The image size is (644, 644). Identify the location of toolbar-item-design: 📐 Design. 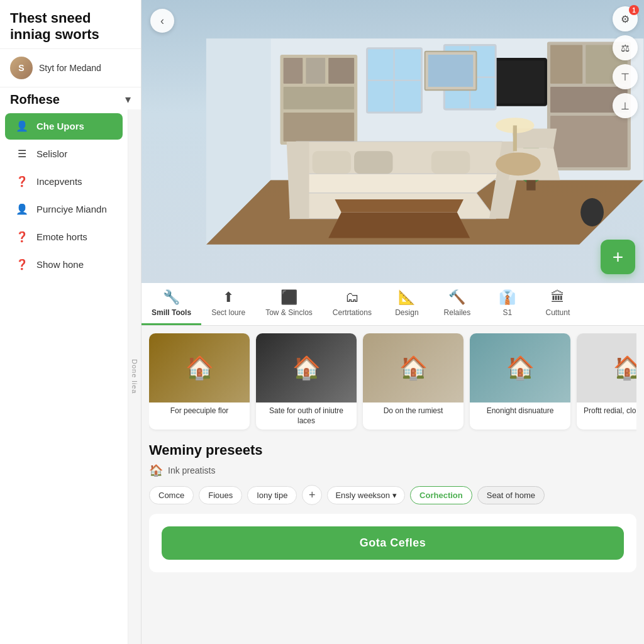
(407, 304).